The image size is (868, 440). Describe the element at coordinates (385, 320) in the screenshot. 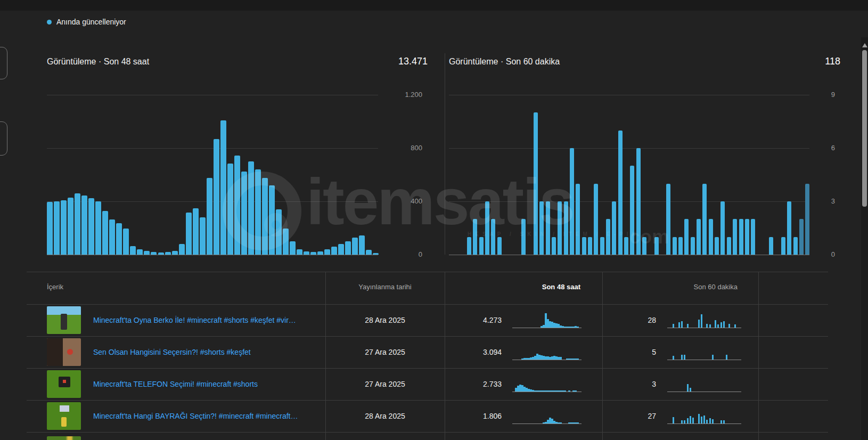

I see `publish-date: 28 Ara 2025` at that location.